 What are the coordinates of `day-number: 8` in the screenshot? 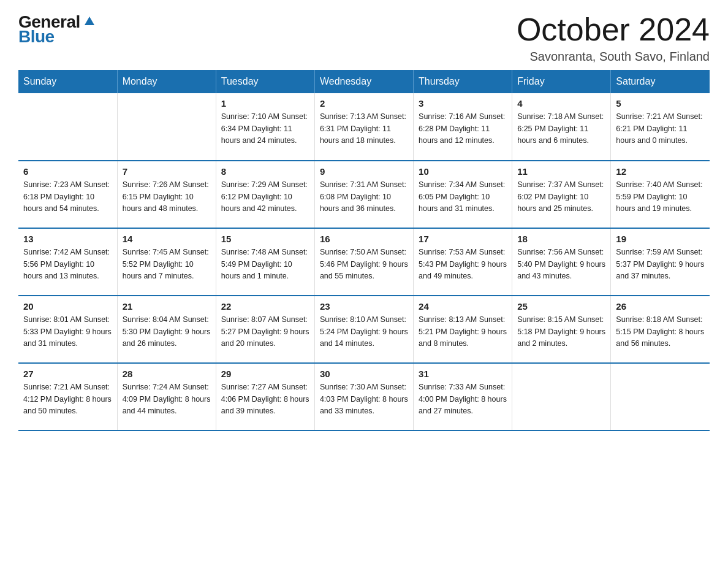 It's located at (265, 172).